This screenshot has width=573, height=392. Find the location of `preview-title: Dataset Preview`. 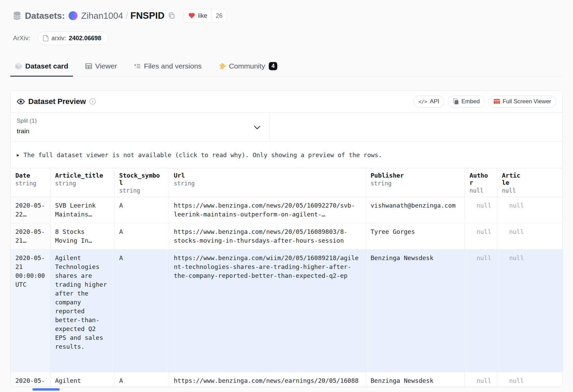

preview-title: Dataset Preview is located at coordinates (57, 102).